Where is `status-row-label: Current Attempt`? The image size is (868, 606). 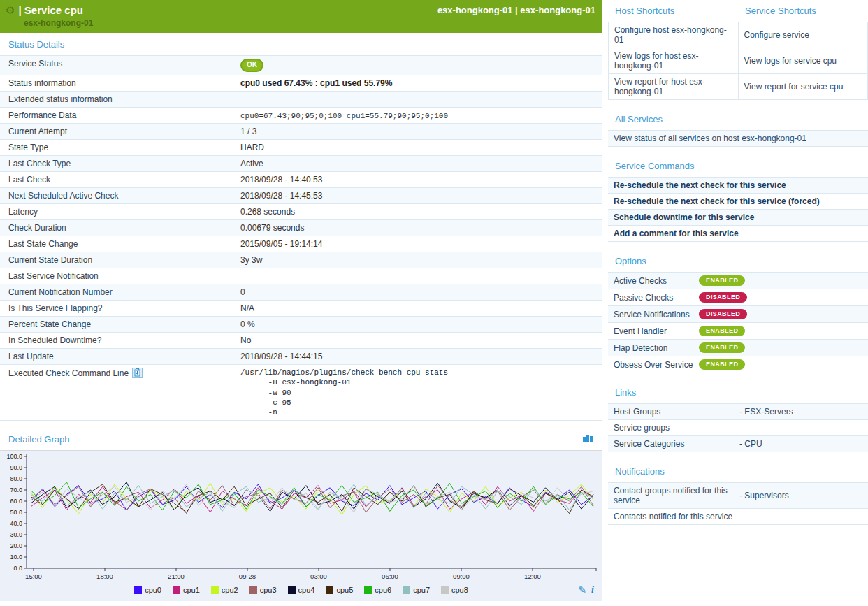 status-row-label: Current Attempt is located at coordinates (116, 131).